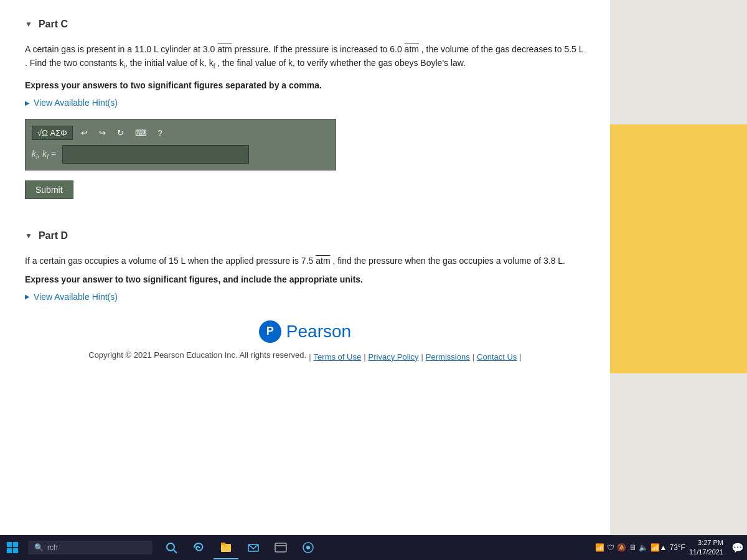 This screenshot has height=560, width=747. What do you see at coordinates (305, 357) in the screenshot?
I see `footer-links: Copyright © 2021 Pearson Education Inc. …` at bounding box center [305, 357].